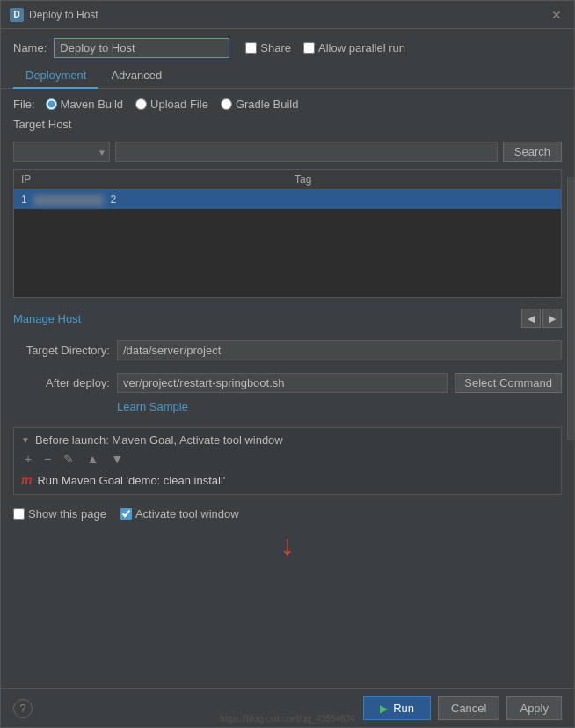  I want to click on maven-goal-label: Run Maven Goal 'demo: clean install', so click(131, 480).